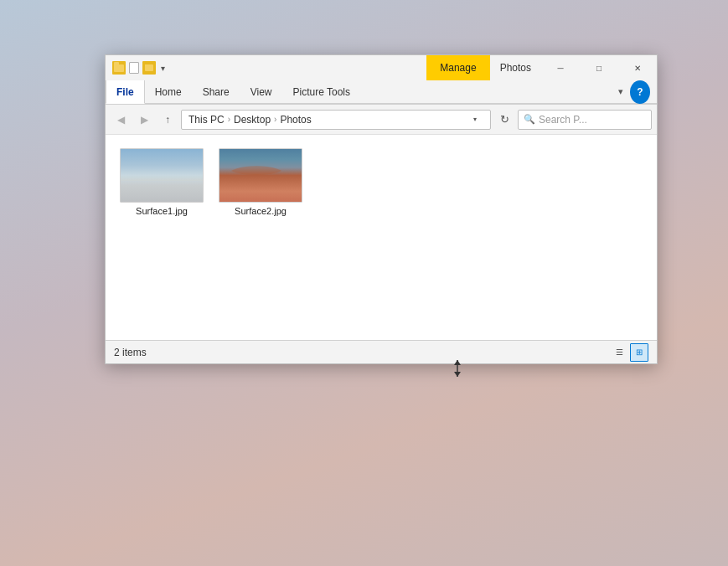 The height and width of the screenshot is (566, 728). What do you see at coordinates (381, 120) in the screenshot?
I see `address-bar: ◀ ▶ ↑ This PC › Desktop › Photos ▾ ↻ 🔍 S…` at bounding box center [381, 120].